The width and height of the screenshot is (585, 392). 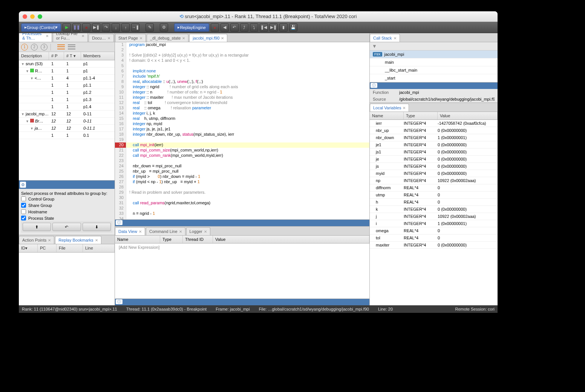 I want to click on code-line: 12 real :: tol ! convergence tolerance t…, so click(x=242, y=103).